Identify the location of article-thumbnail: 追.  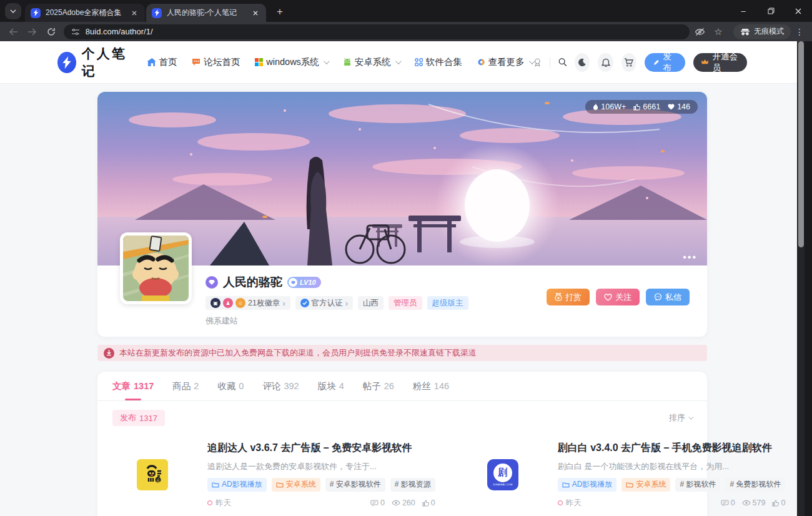
(152, 475).